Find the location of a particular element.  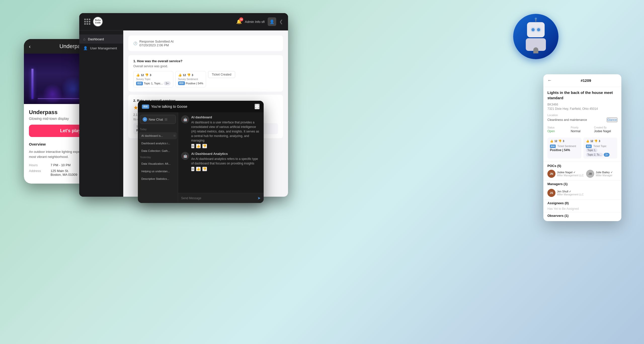

ticket-sentiment-card-label: Ticket Sentiment is located at coordinates (567, 146).